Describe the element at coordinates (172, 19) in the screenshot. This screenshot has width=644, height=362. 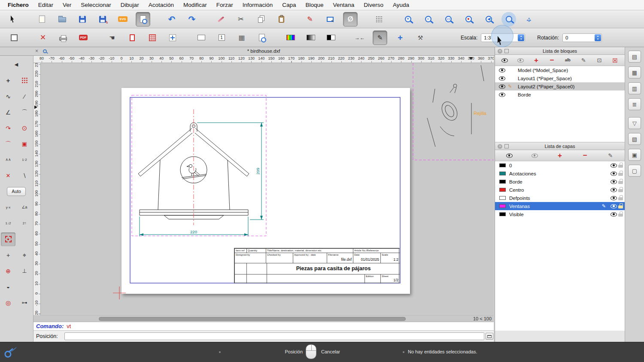
I see `undo-button: ↶` at that location.